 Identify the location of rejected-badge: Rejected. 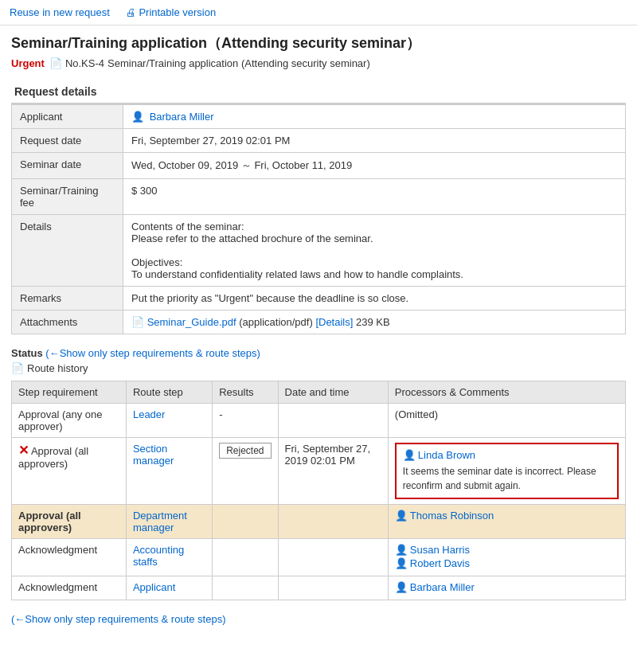
(245, 451).